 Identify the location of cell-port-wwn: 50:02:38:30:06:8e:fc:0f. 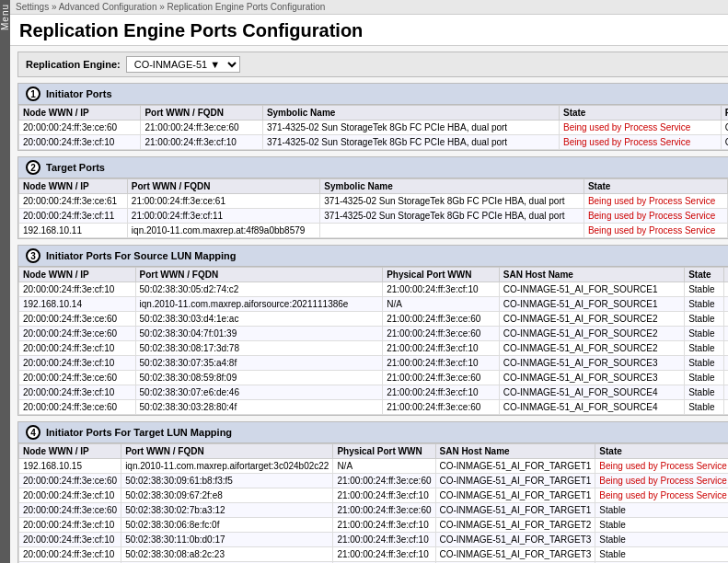
(227, 525).